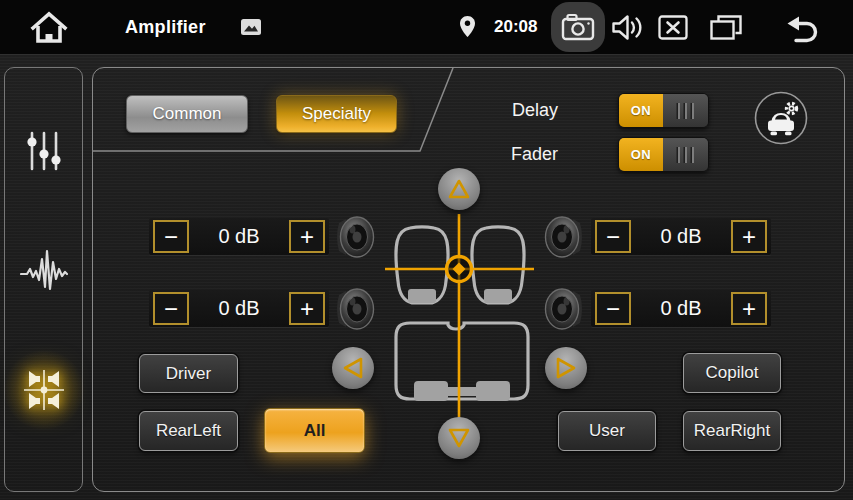 Image resolution: width=853 pixels, height=500 pixels. I want to click on back-button, so click(801, 28).